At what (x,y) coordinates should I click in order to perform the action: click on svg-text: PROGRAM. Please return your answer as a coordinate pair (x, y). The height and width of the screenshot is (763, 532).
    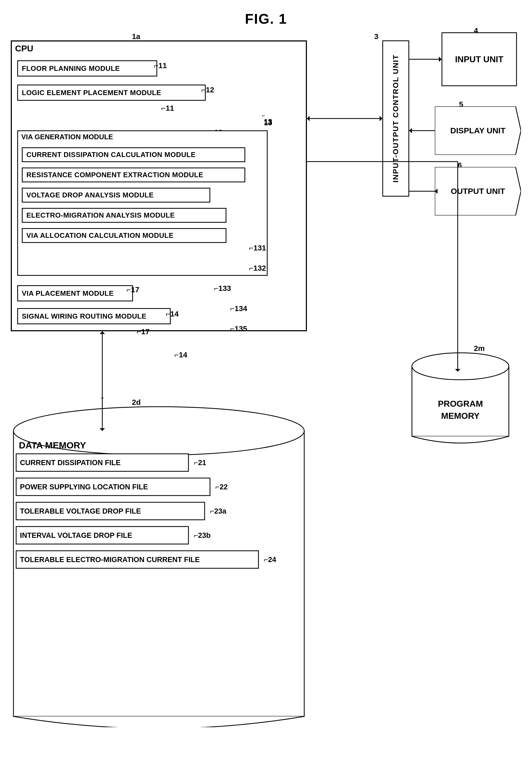
    Looking at the image, I should click on (460, 403).